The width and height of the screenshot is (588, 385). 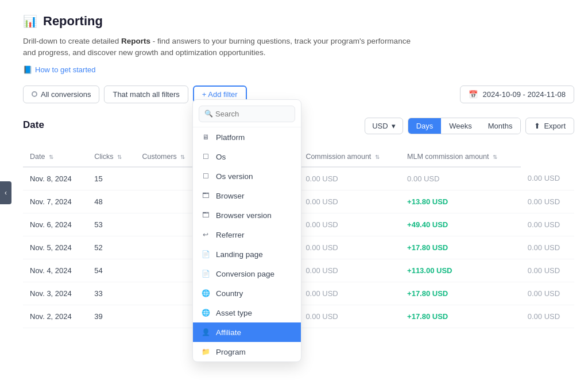 What do you see at coordinates (61, 94) in the screenshot?
I see `all-conversions-button: All conversions` at bounding box center [61, 94].